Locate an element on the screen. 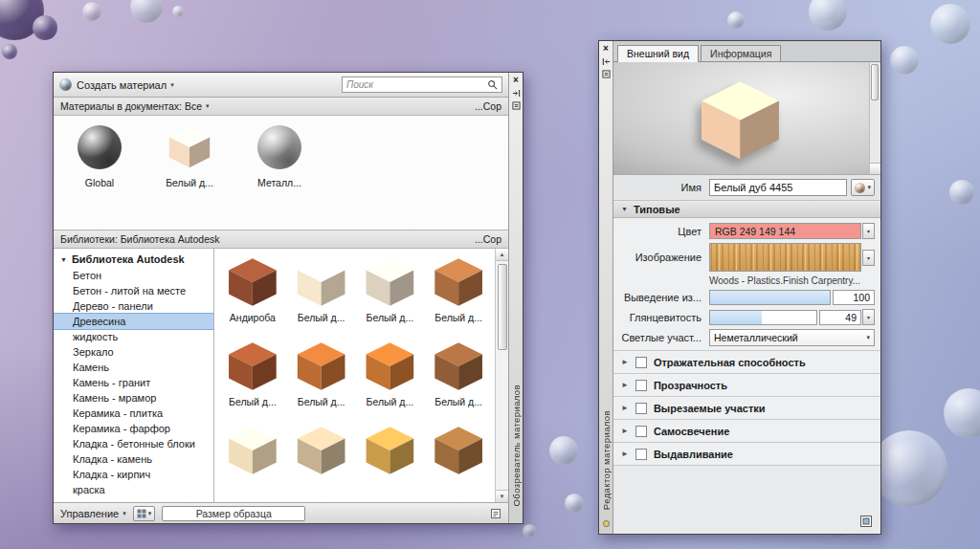  tree-item: Бетон is located at coordinates (134, 275).